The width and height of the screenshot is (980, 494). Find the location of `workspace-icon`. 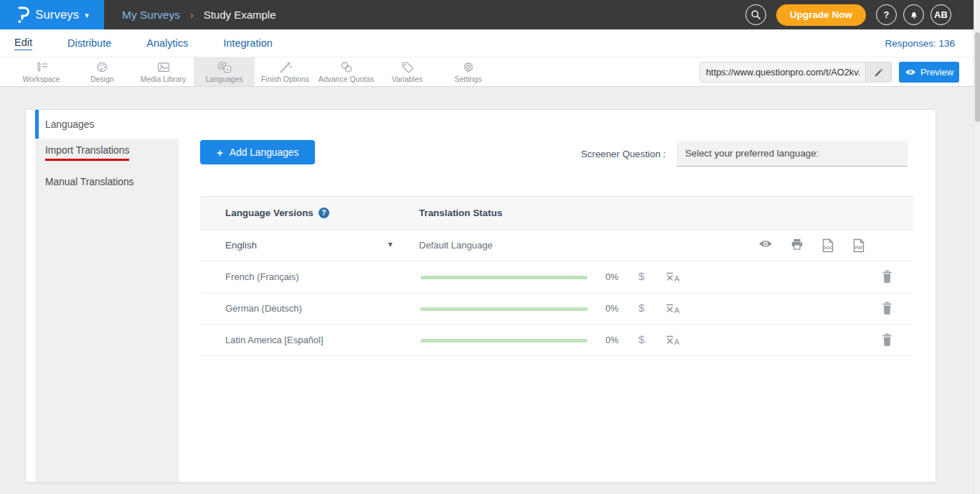

workspace-icon is located at coordinates (42, 67).